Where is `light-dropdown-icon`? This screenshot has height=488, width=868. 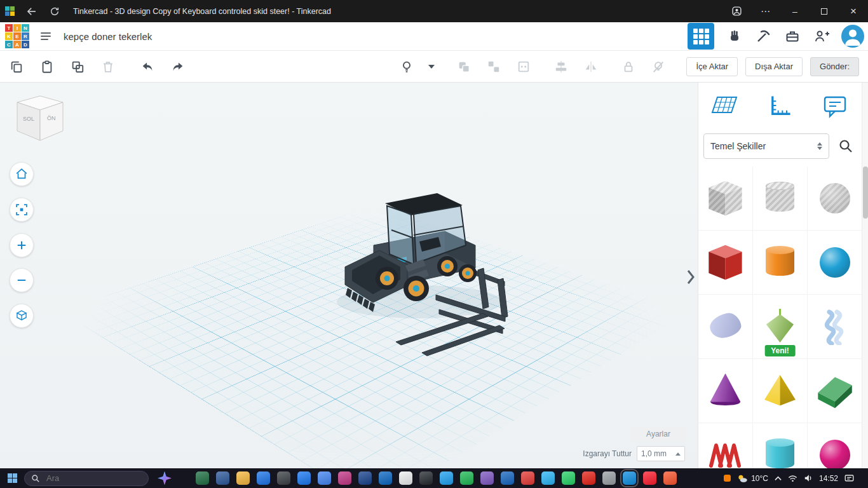
light-dropdown-icon is located at coordinates (431, 67).